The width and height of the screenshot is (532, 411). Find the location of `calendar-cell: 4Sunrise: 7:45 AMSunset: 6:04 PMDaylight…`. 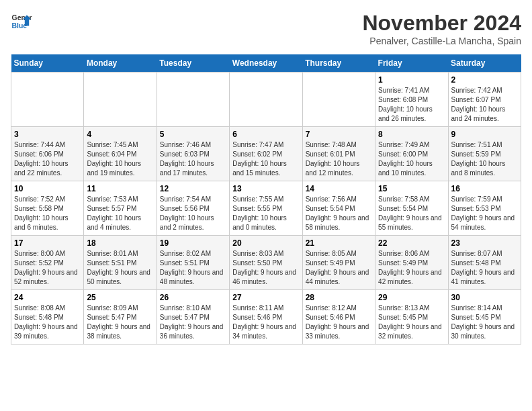

calendar-cell: 4Sunrise: 7:45 AMSunset: 6:04 PMDaylight… is located at coordinates (120, 154).